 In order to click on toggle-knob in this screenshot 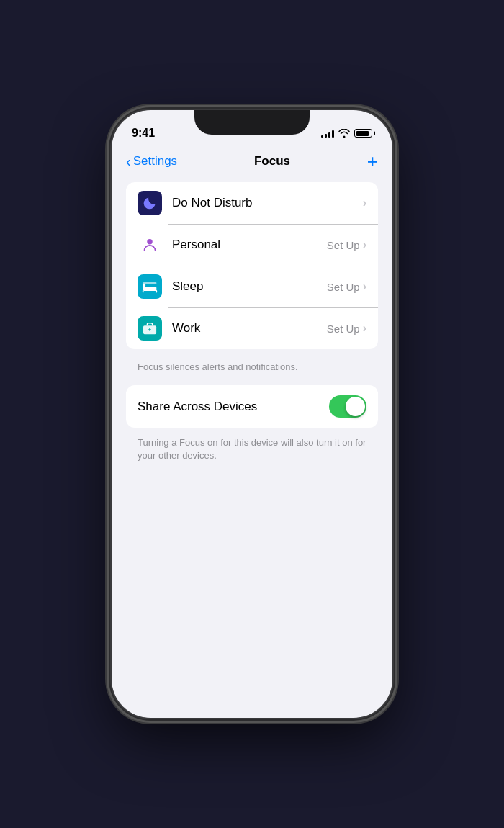, I will do `click(356, 406)`.